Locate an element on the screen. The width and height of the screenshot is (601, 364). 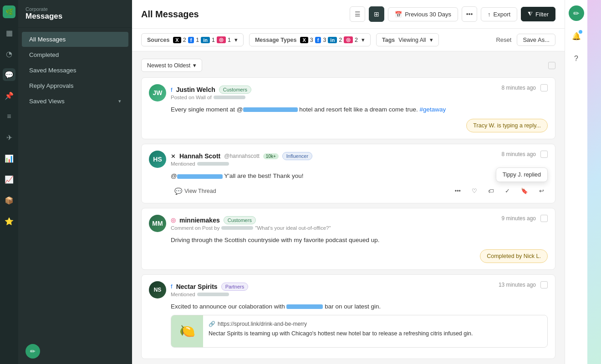
reset-button: Reset is located at coordinates (504, 40).